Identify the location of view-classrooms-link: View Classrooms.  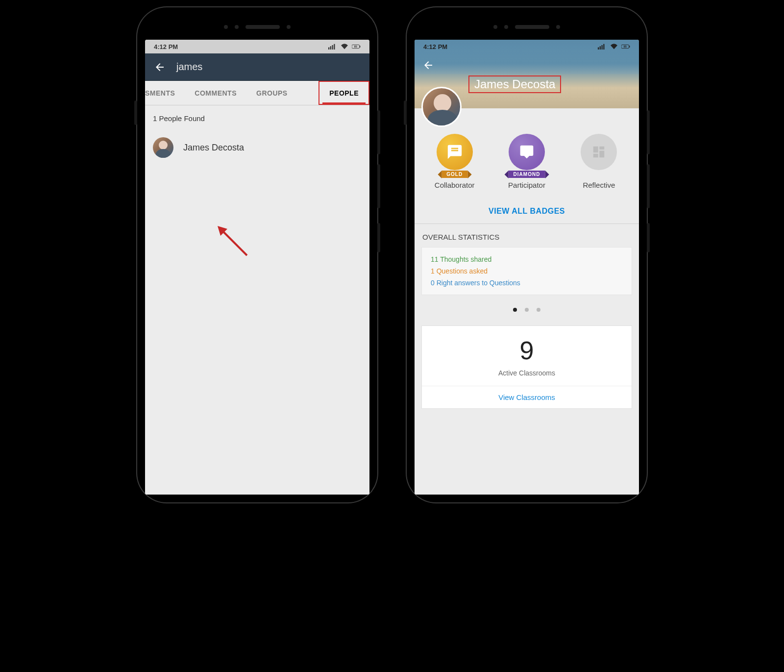
(527, 397).